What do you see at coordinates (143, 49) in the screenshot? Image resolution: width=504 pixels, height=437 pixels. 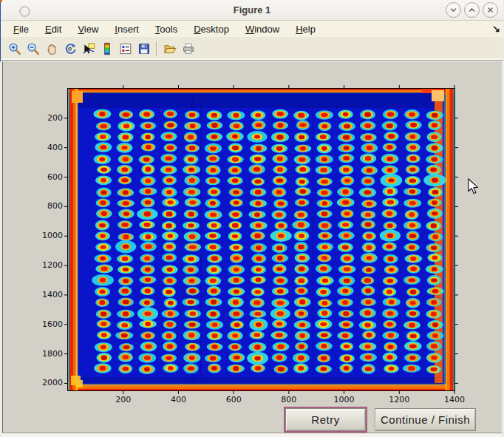 I see `save-icon` at bounding box center [143, 49].